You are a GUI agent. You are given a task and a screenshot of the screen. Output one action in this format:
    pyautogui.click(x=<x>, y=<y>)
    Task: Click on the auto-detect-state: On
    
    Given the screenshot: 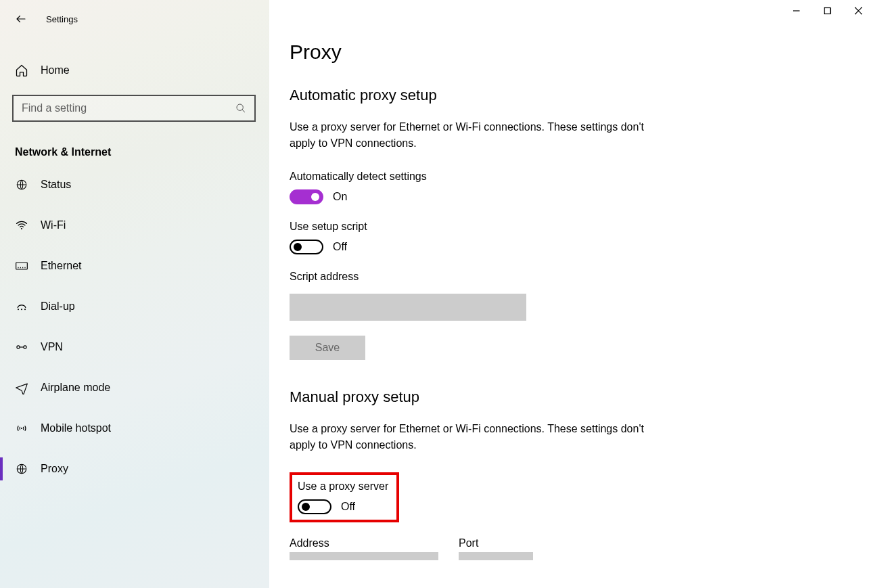 What is the action you would take?
    pyautogui.click(x=340, y=197)
    